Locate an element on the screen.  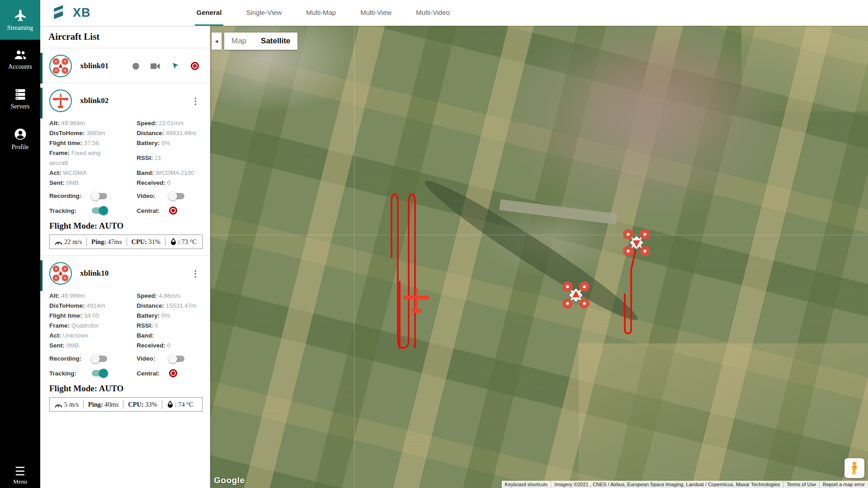
survey-flight-path is located at coordinates (403, 271).